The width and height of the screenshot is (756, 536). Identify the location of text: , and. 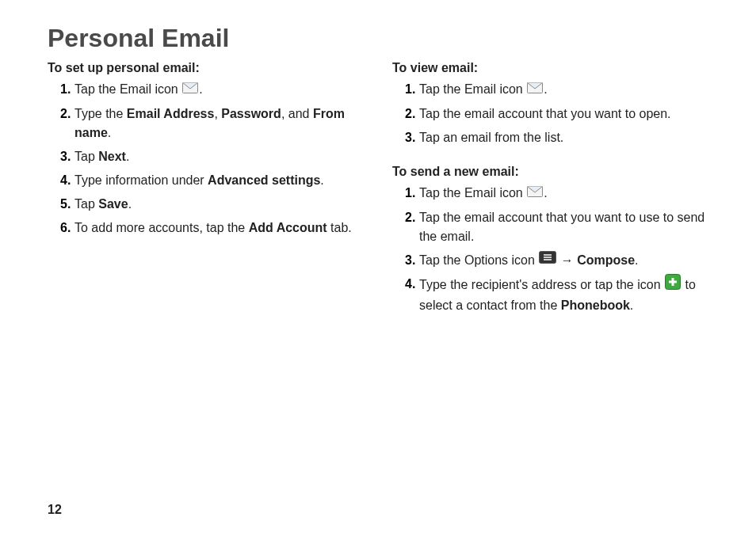
(297, 114).